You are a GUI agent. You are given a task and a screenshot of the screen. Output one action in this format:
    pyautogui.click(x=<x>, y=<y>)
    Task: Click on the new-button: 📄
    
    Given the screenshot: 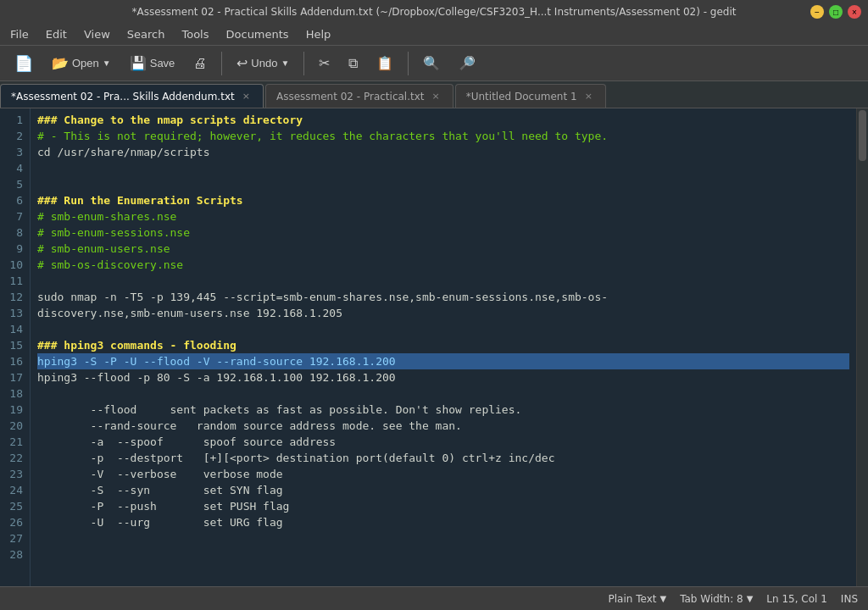 What is the action you would take?
    pyautogui.click(x=24, y=64)
    